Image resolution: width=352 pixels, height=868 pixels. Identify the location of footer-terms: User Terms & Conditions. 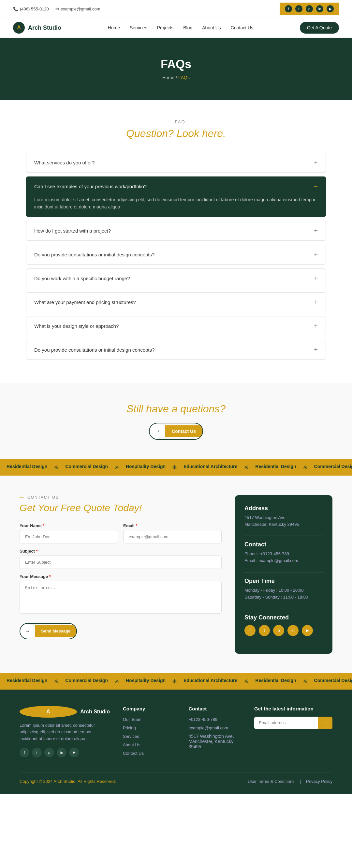
(271, 782).